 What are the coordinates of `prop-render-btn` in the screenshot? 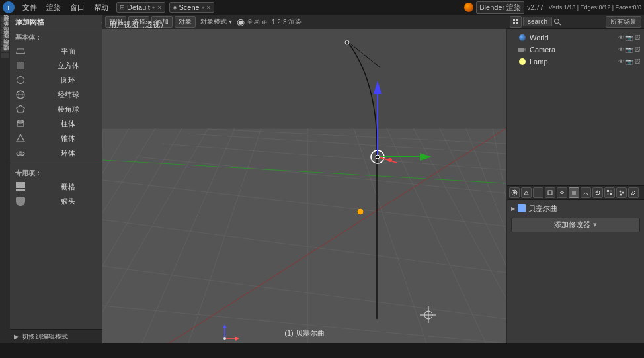 It's located at (514, 193).